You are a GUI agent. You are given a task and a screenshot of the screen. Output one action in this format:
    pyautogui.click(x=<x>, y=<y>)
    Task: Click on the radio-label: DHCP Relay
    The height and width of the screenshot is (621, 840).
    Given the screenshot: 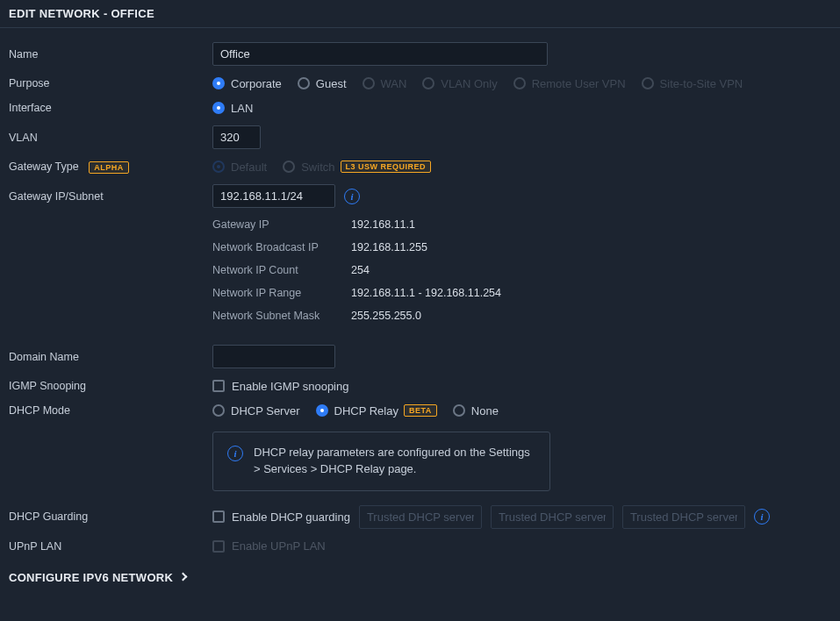 What is the action you would take?
    pyautogui.click(x=367, y=410)
    